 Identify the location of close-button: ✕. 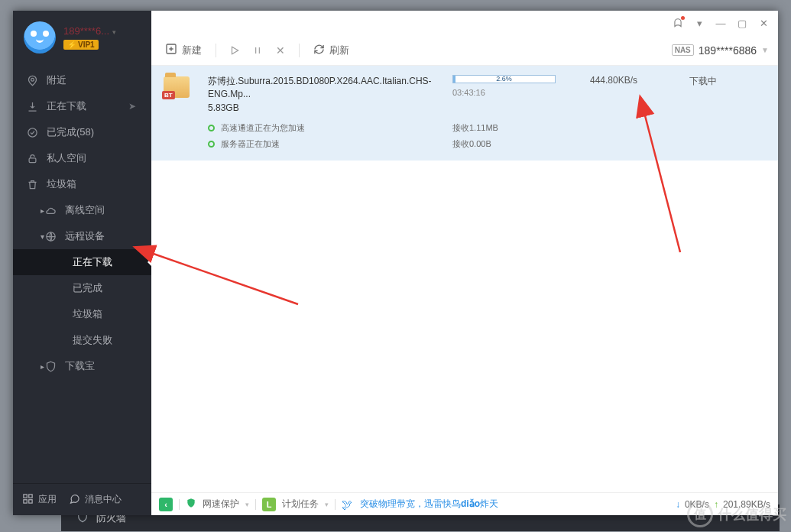
(763, 23).